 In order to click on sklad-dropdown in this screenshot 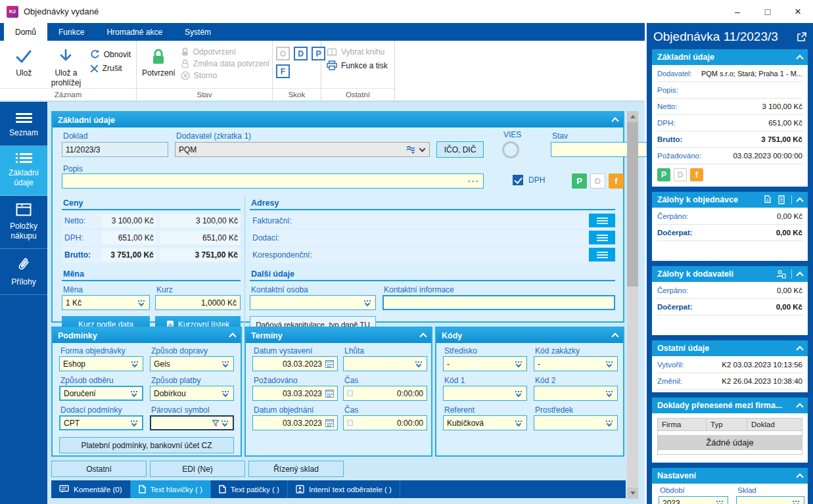, I will do `click(770, 500)`.